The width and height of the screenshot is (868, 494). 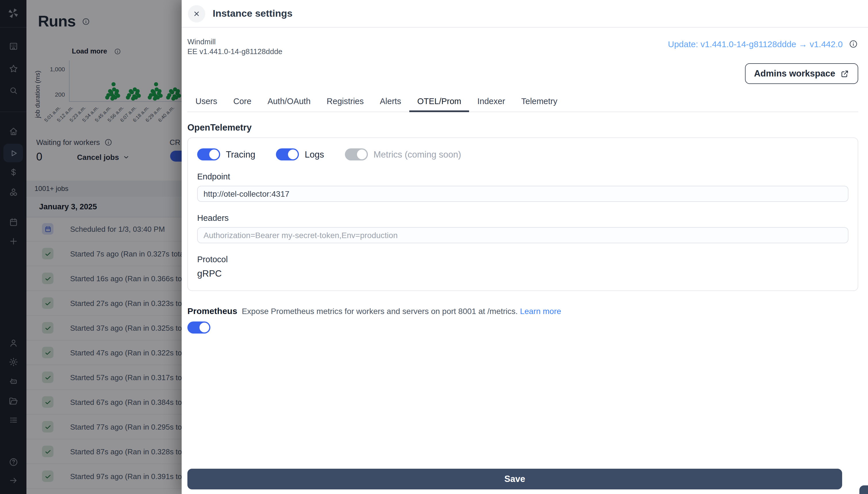 What do you see at coordinates (523, 235) in the screenshot?
I see `headers-input` at bounding box center [523, 235].